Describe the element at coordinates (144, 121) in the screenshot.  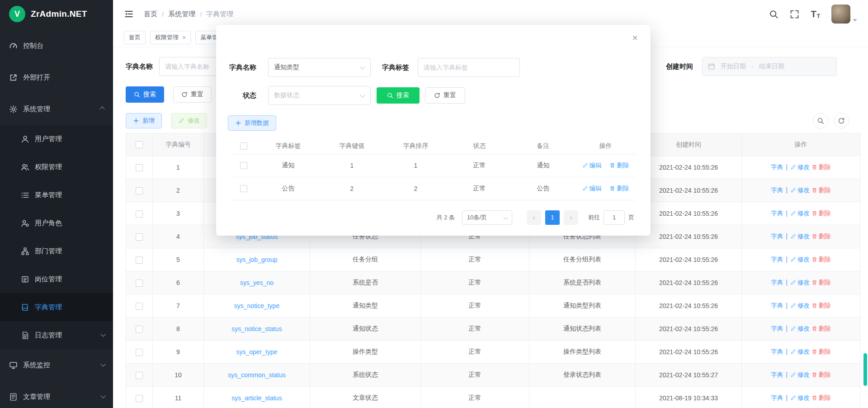
I see `add-button: 新增` at that location.